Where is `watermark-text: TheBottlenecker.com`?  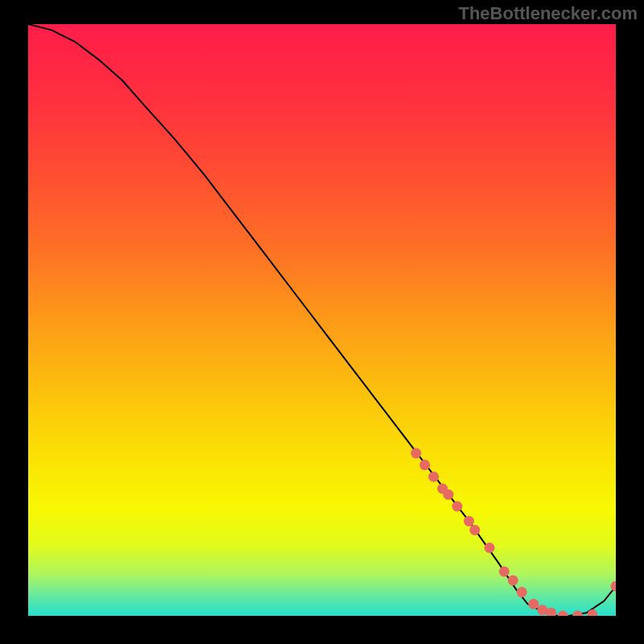 watermark-text: TheBottlenecker.com is located at coordinates (547, 14).